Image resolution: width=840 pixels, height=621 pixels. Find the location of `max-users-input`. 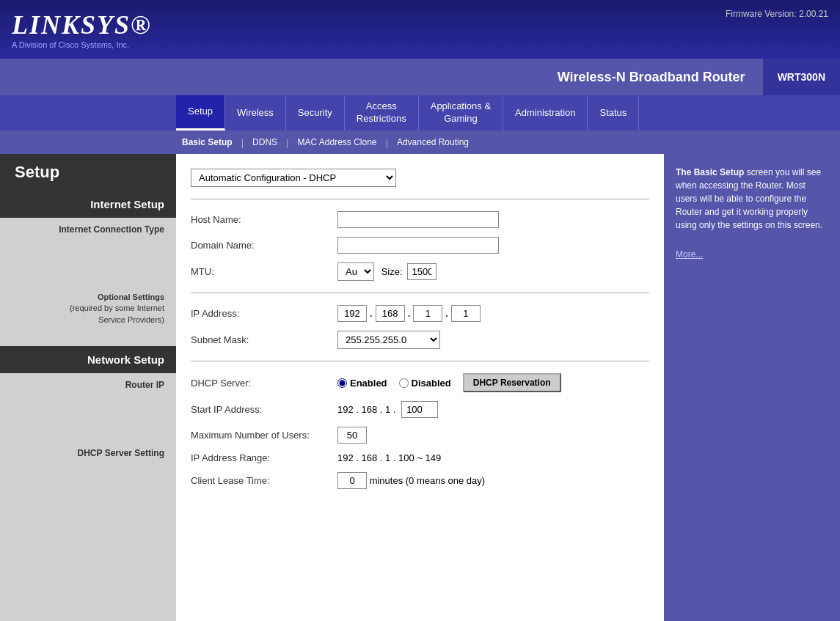

max-users-input is located at coordinates (352, 436).